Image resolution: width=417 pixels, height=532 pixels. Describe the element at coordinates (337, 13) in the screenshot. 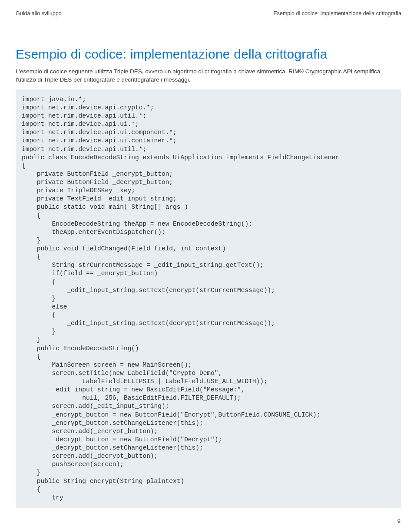

I see `header-right: Esempio di codice: implementazione della…` at that location.